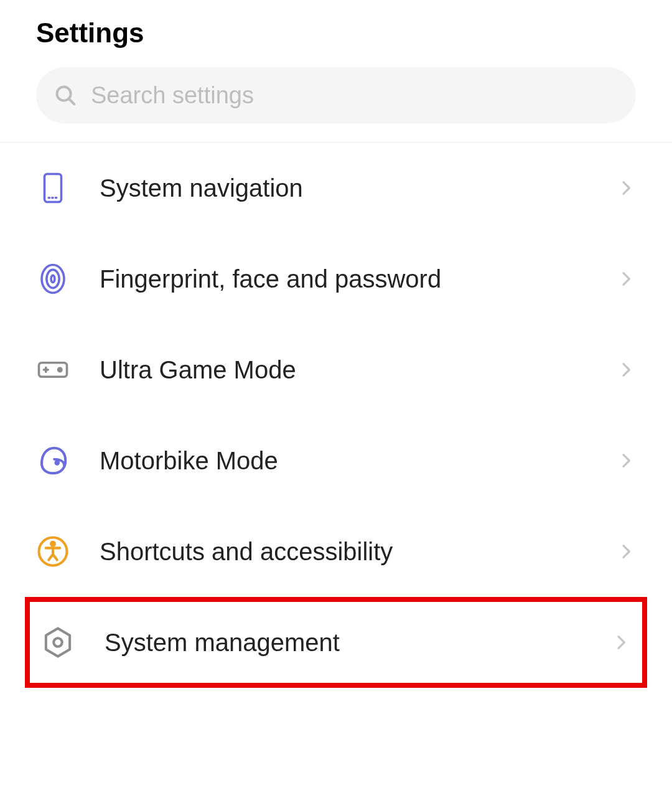  What do you see at coordinates (336, 642) in the screenshot?
I see `settings-item-system-management: System management` at bounding box center [336, 642].